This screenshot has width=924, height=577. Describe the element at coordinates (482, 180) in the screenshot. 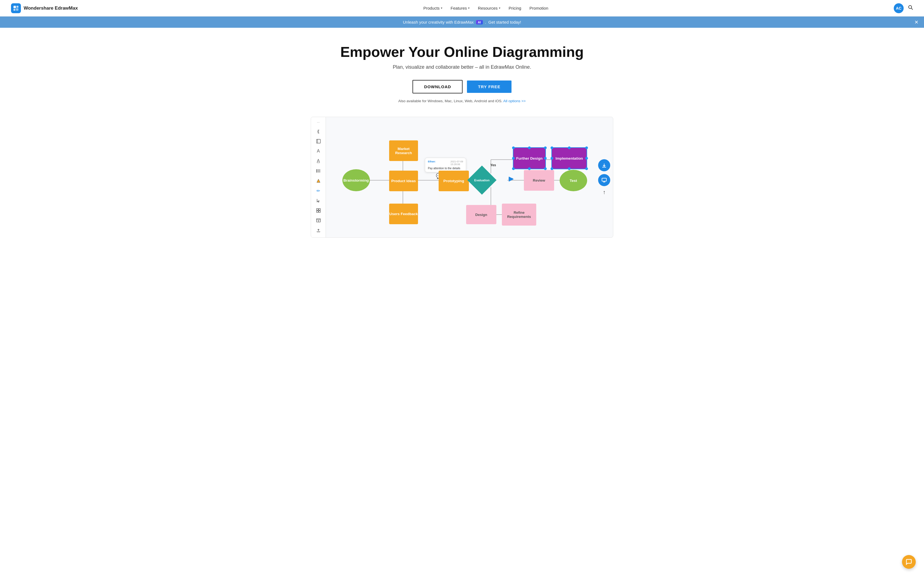

I see `node-evaluation: Evaluation` at that location.